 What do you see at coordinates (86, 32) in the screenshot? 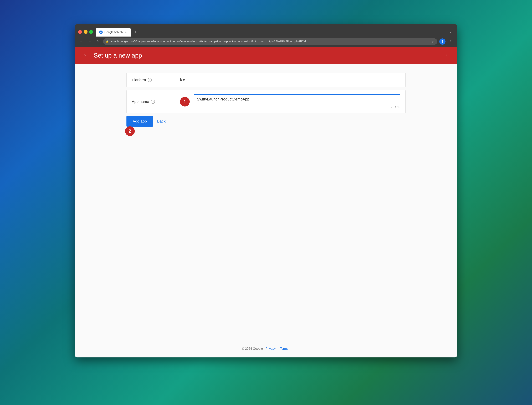
I see `traffic-lights` at bounding box center [86, 32].